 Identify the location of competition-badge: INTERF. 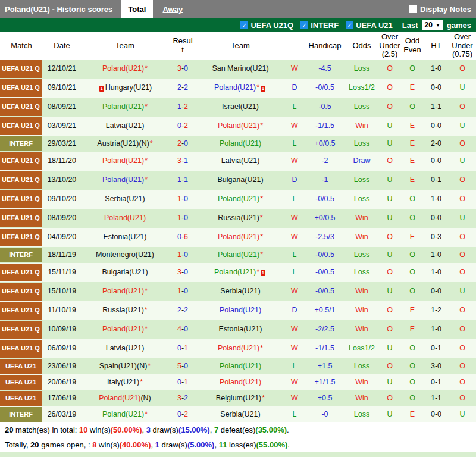
(21, 414).